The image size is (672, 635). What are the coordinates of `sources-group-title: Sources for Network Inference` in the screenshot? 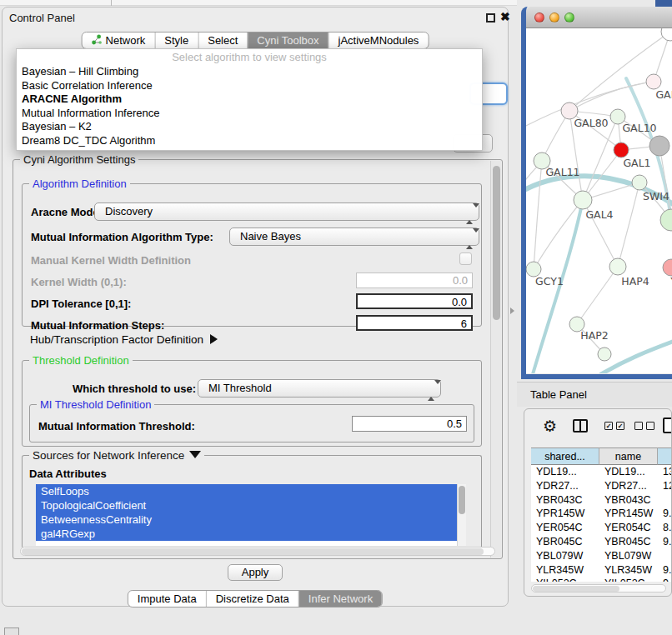 It's located at (117, 455).